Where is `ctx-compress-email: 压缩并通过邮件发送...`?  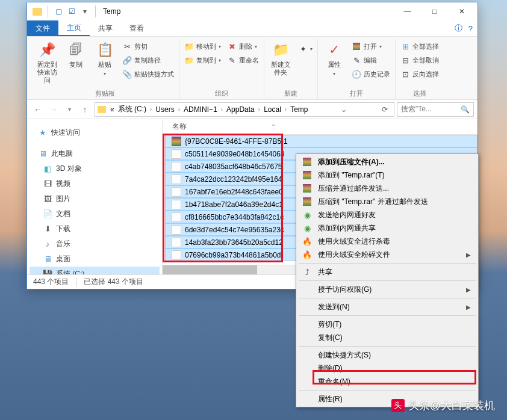 ctx-compress-email: 压缩并通过邮件发送... is located at coordinates (387, 188).